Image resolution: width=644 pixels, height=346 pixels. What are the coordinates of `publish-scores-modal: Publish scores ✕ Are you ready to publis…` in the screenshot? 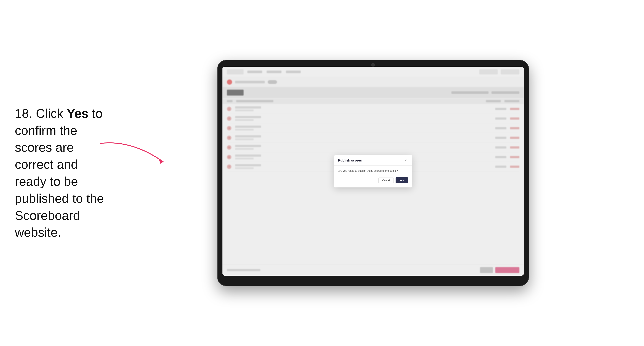 It's located at (373, 171).